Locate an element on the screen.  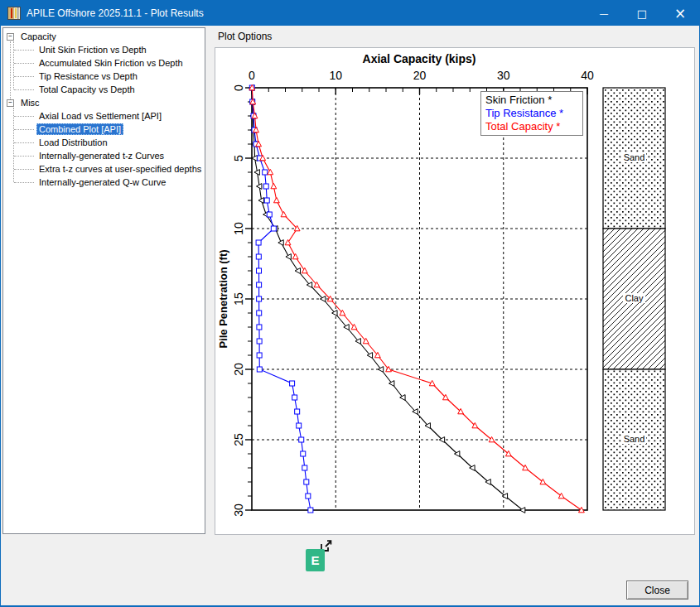
legend-entry: Tip Resistance * is located at coordinates (532, 113).